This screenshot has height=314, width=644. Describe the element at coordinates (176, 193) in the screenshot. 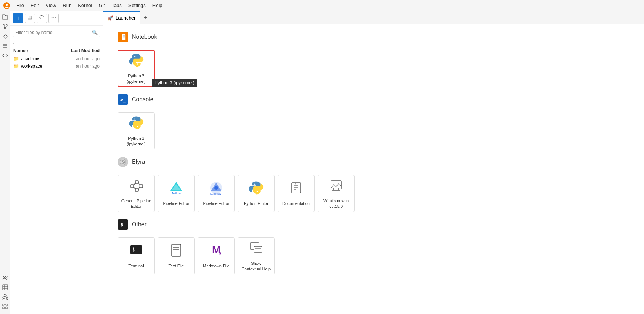

I see `card-pipeline-airflow: Airflow Pipeline Editor` at that location.